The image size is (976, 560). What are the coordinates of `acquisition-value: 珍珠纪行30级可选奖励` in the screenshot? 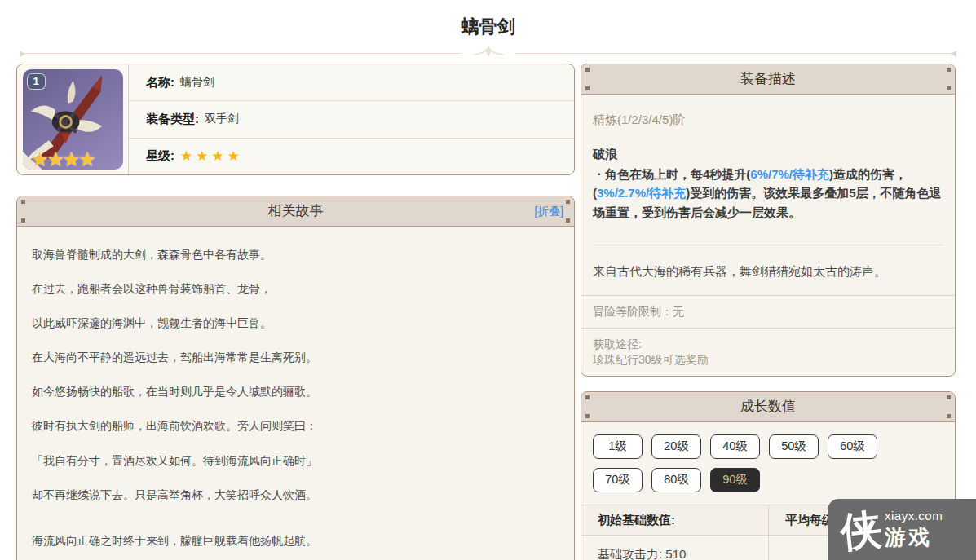 It's located at (768, 360).